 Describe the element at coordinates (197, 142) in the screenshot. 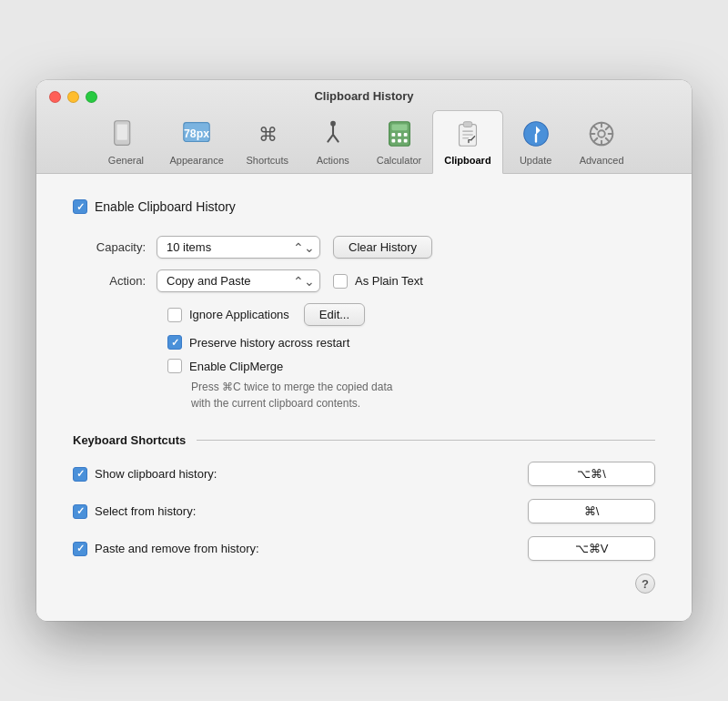

I see `tab-appearance: 78px Appearance` at that location.